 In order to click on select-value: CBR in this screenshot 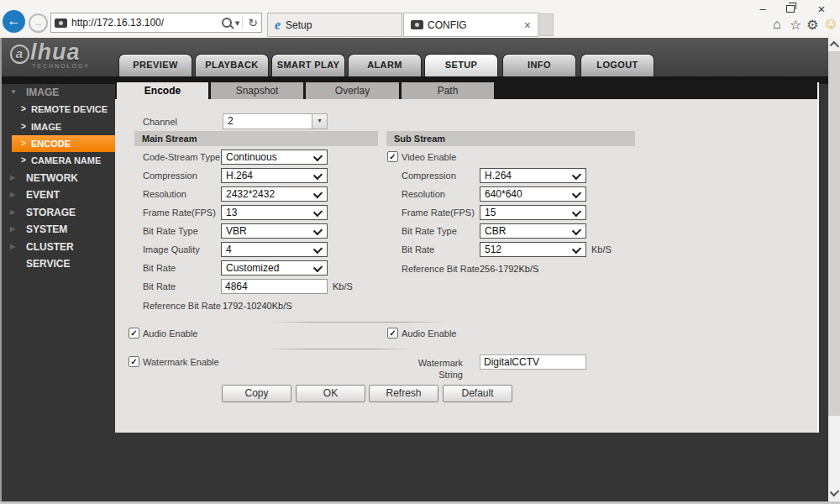, I will do `click(496, 231)`.